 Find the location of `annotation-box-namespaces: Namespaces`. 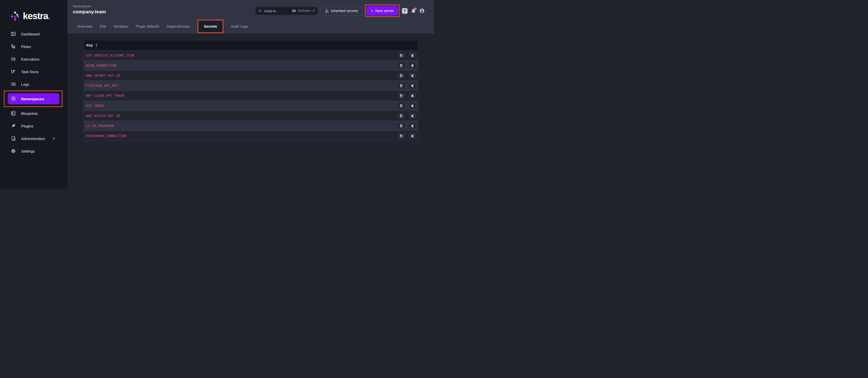

annotation-box-namespaces: Namespaces is located at coordinates (33, 99).